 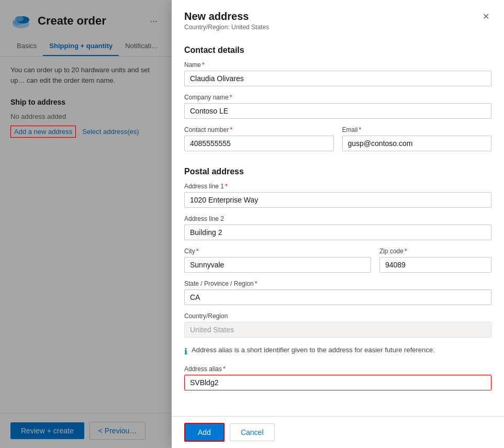 I want to click on address1-label: Address line 1*, so click(x=338, y=186).